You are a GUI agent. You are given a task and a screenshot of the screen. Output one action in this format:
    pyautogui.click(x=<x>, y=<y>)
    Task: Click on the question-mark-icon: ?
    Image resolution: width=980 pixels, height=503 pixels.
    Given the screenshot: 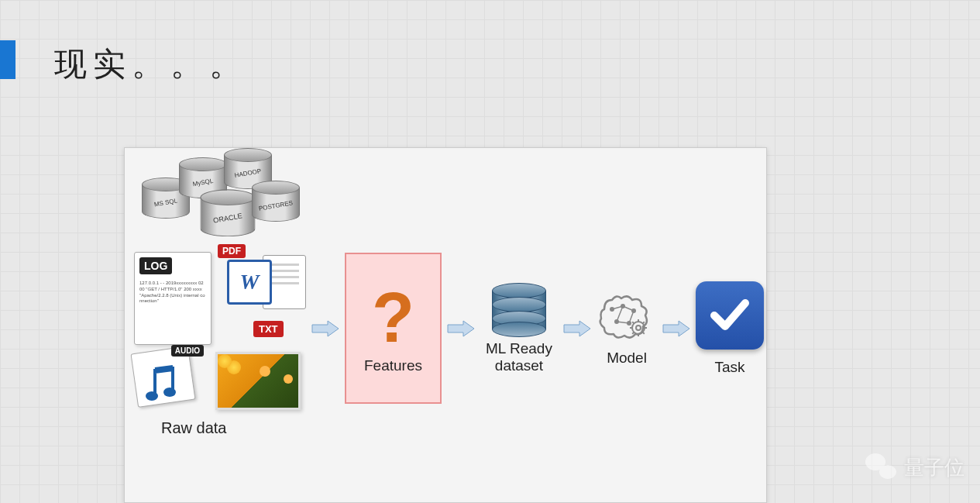 What is the action you would take?
    pyautogui.click(x=394, y=318)
    